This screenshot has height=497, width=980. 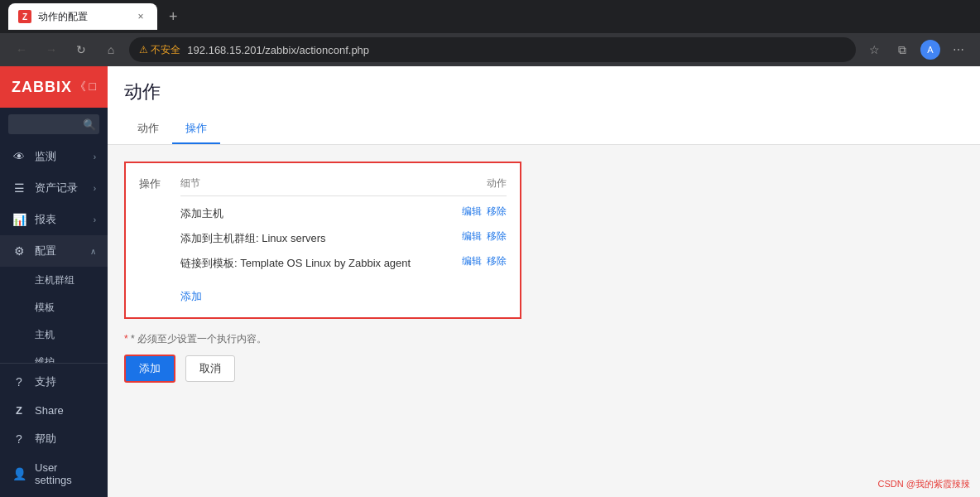 What do you see at coordinates (343, 239) in the screenshot?
I see `table-row: 添加到主机群组: Linux servers 编辑 移除` at bounding box center [343, 239].